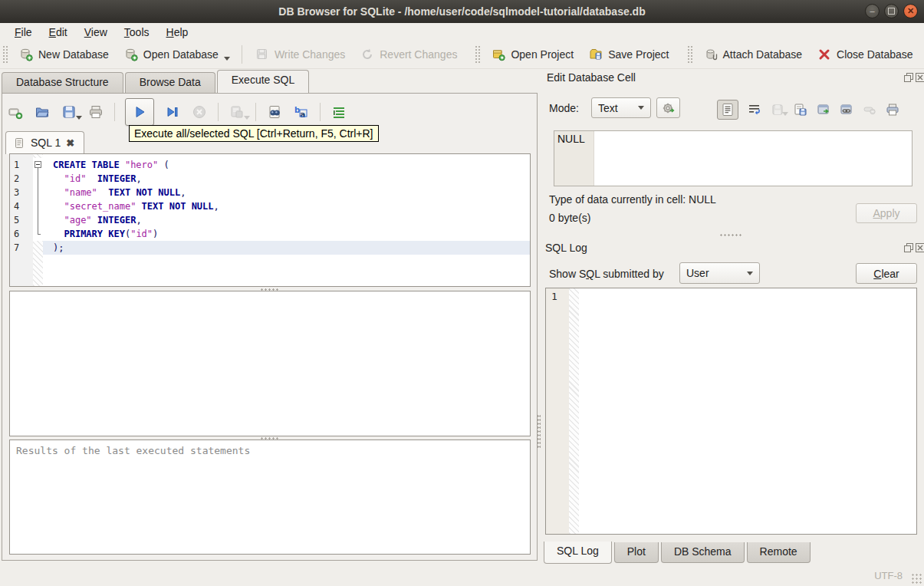 The width and height of the screenshot is (924, 586). What do you see at coordinates (566, 248) in the screenshot?
I see `sql-log-dock-title: SQL Log` at bounding box center [566, 248].